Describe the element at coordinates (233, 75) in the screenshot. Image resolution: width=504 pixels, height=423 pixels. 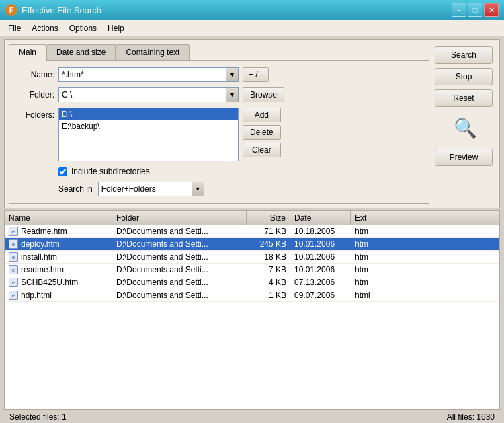
I see `name-dropdown-arrow: ▼` at that location.